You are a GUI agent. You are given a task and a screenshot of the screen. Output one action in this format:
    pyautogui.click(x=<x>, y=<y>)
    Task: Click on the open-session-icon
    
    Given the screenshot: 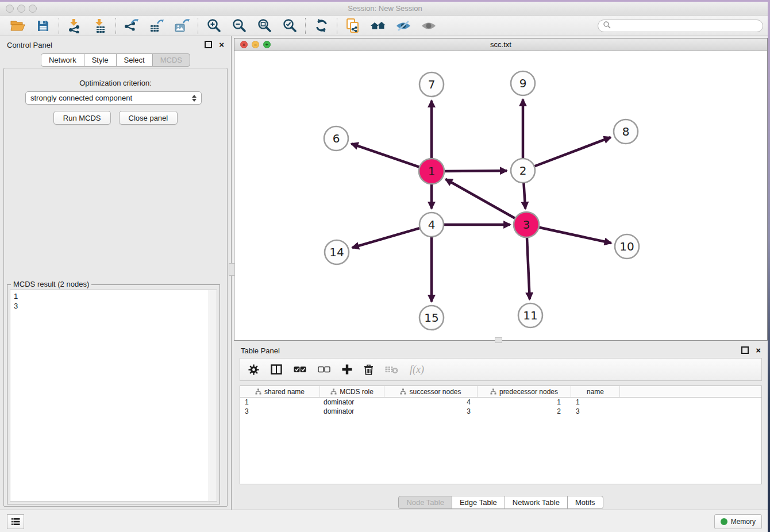 What is the action you would take?
    pyautogui.click(x=18, y=26)
    